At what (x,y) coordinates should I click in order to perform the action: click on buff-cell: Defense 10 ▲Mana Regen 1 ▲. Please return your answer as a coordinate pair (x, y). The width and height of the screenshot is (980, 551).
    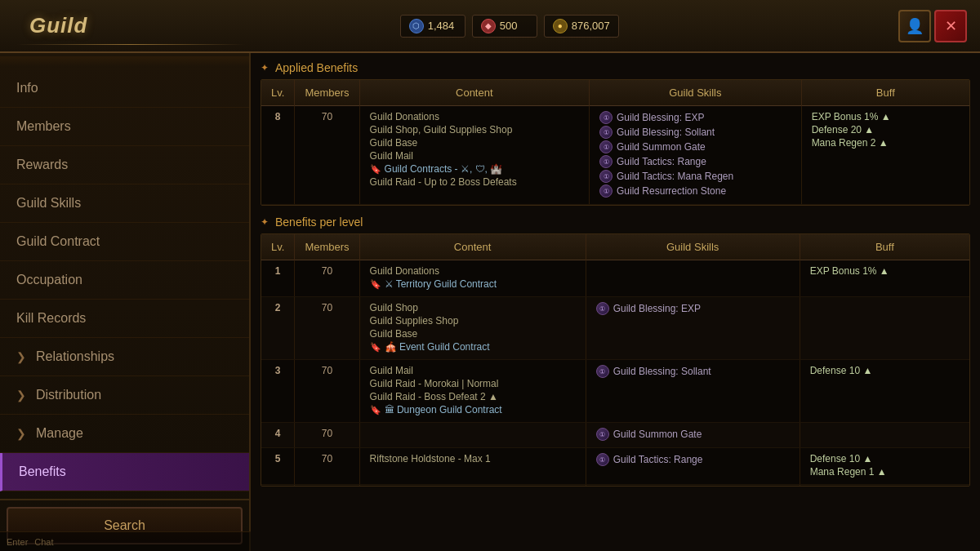
    Looking at the image, I should click on (884, 467).